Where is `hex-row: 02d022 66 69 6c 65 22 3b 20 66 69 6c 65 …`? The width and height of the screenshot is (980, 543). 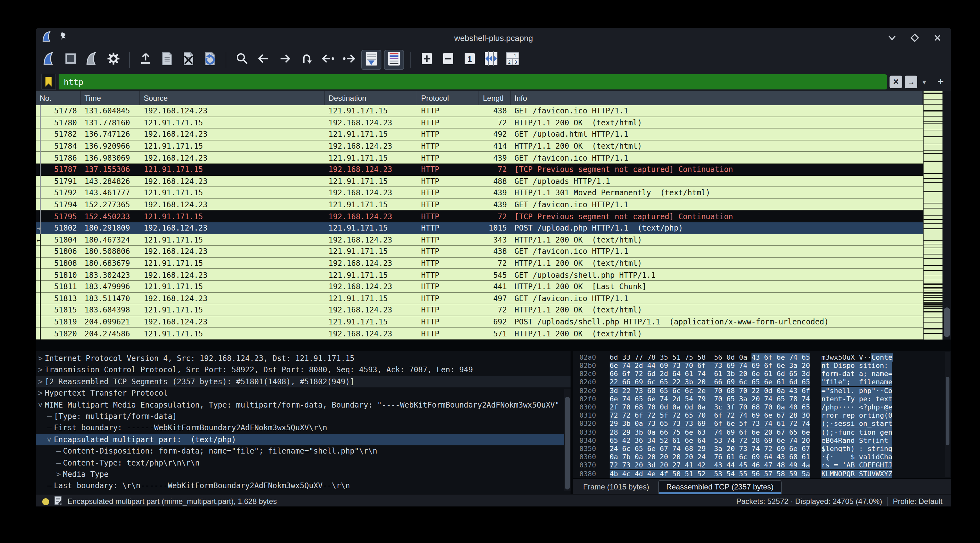 hex-row: 02d022 66 69 6c 65 22 3b 20 66 69 6c 65 … is located at coordinates (765, 383).